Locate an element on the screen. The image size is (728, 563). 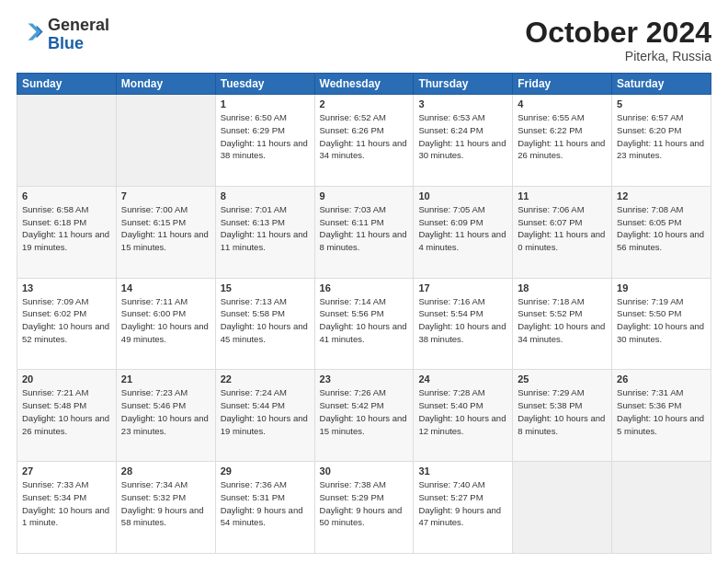
location: Piterka, Russia is located at coordinates (618, 56).